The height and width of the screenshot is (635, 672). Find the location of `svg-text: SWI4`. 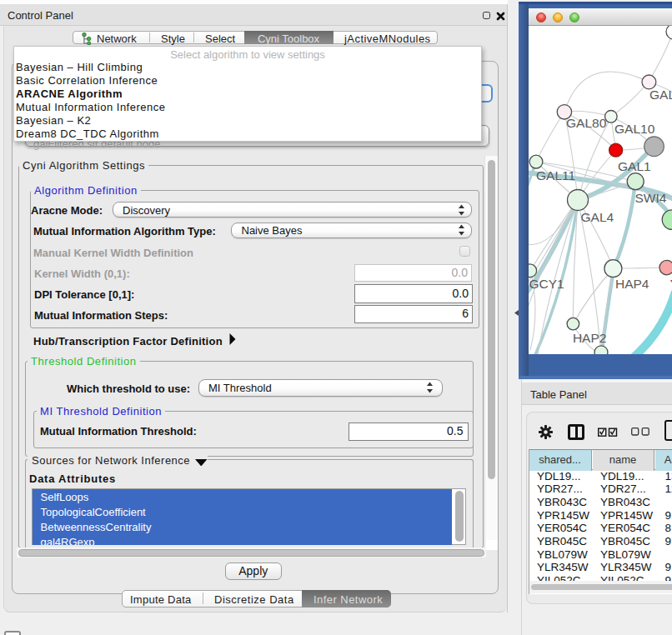

svg-text: SWI4 is located at coordinates (651, 198).